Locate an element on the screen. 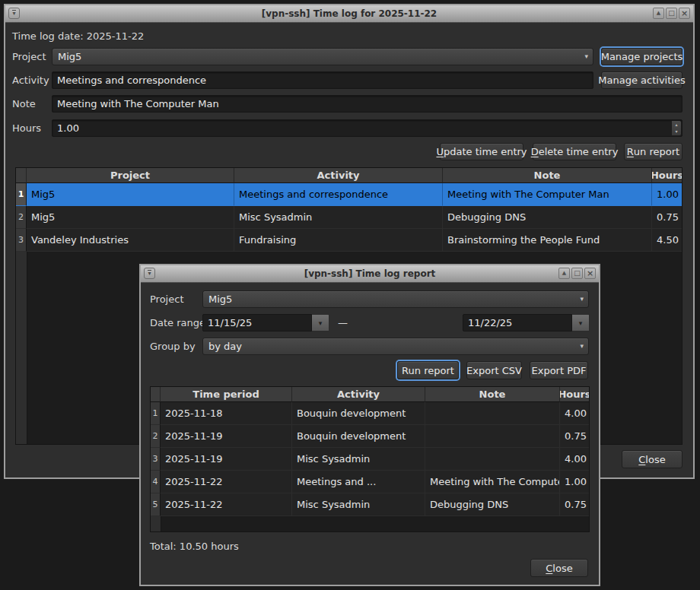  spin-down-button: ▾ is located at coordinates (676, 132).